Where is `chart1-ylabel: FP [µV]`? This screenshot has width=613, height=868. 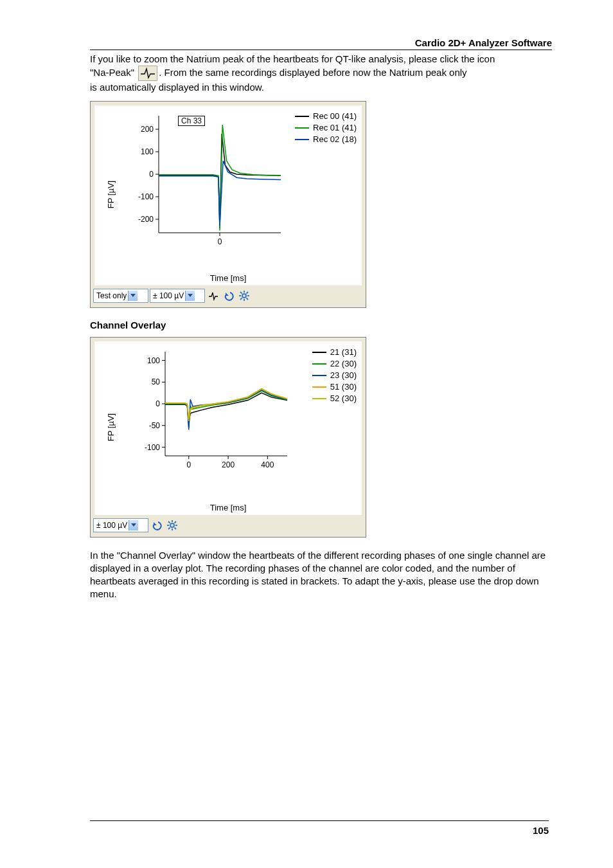 chart1-ylabel: FP [µV] is located at coordinates (111, 194).